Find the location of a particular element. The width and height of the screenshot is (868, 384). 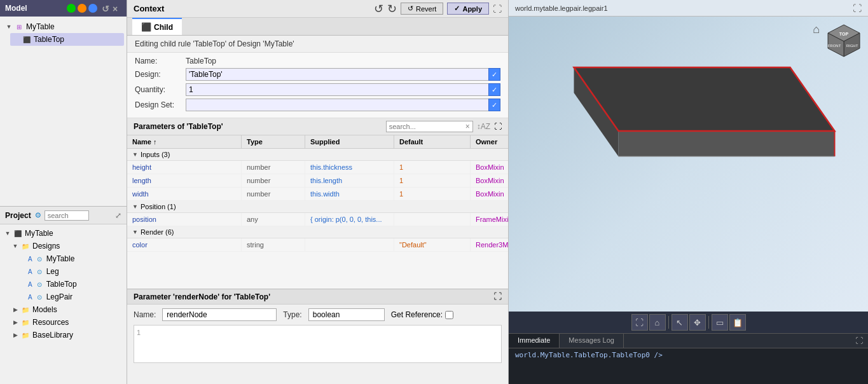

project-header: Project ⊙ ⤢ is located at coordinates (64, 216).